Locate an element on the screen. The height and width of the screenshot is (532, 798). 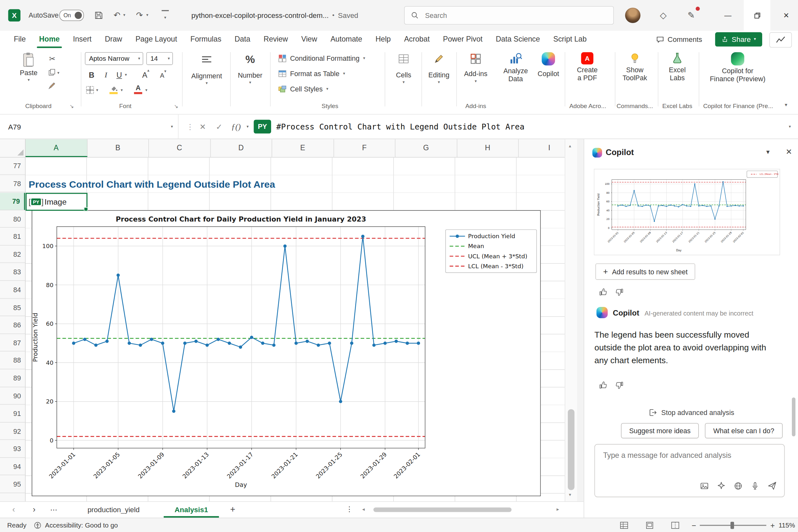
chart-preview-card: 0204060801002023-01-012023-01-052023-01-… is located at coordinates (687, 212).